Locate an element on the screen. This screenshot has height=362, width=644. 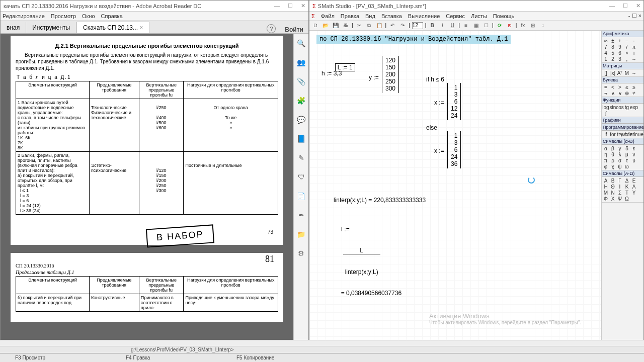
attachment-icon: 📎 is located at coordinates (301, 81).